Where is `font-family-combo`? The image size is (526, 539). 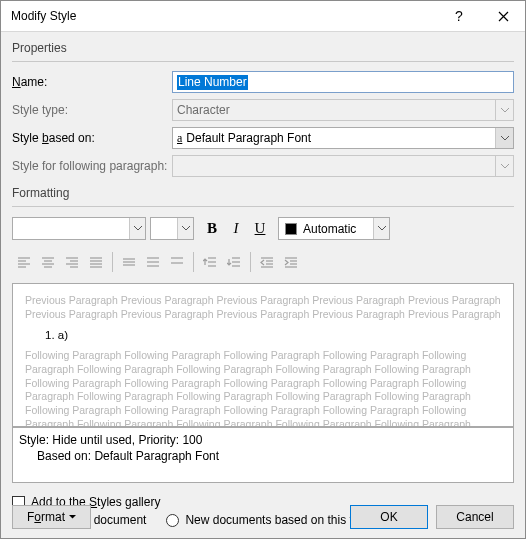 font-family-combo is located at coordinates (79, 228).